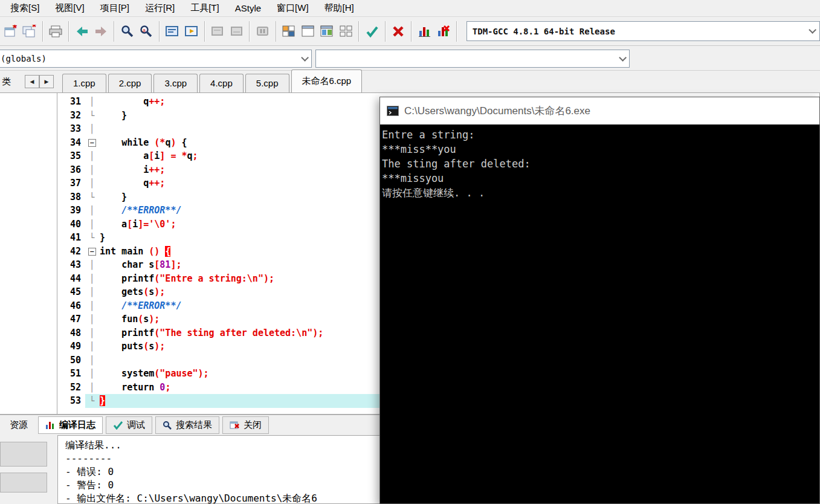  What do you see at coordinates (237, 31) in the screenshot?
I see `rebuild-button` at bounding box center [237, 31].